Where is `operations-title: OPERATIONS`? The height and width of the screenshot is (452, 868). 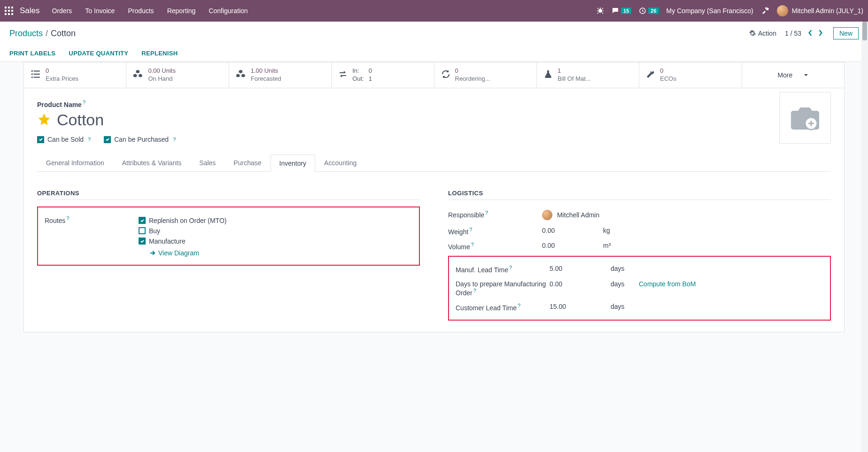
operations-title: OPERATIONS is located at coordinates (228, 195).